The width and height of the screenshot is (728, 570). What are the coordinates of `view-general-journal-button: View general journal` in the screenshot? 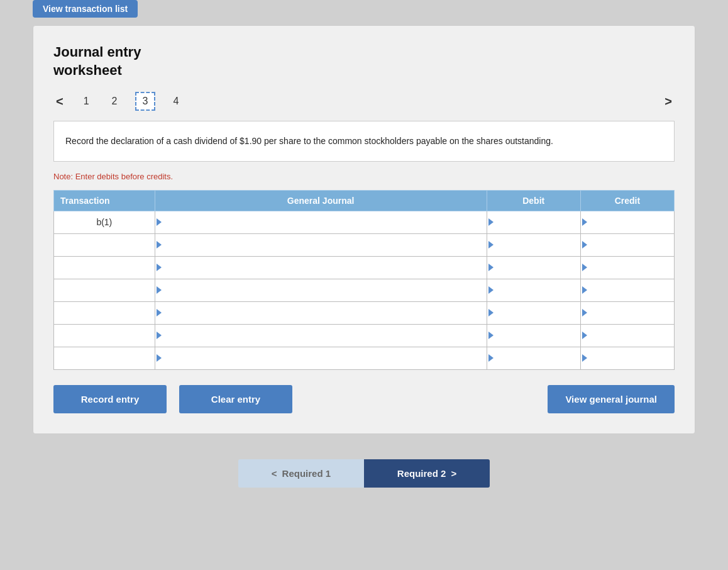 It's located at (611, 399).